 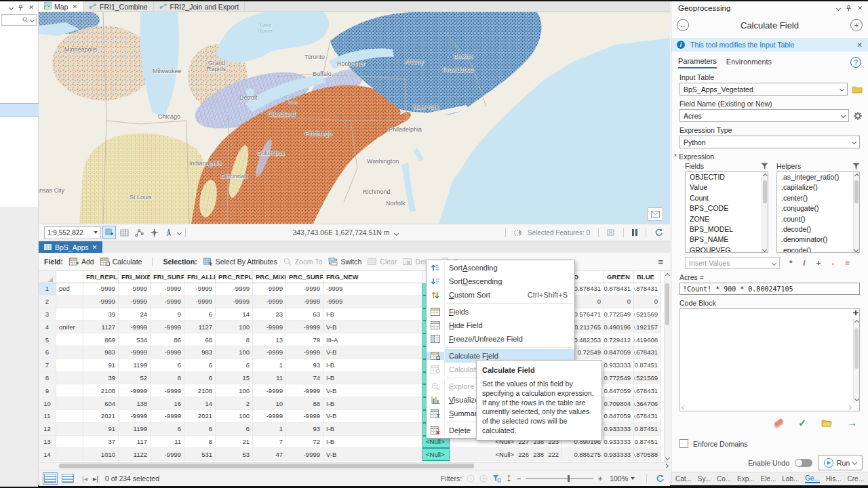 What do you see at coordinates (101, 442) in the screenshot?
I see `cell: 37` at bounding box center [101, 442].